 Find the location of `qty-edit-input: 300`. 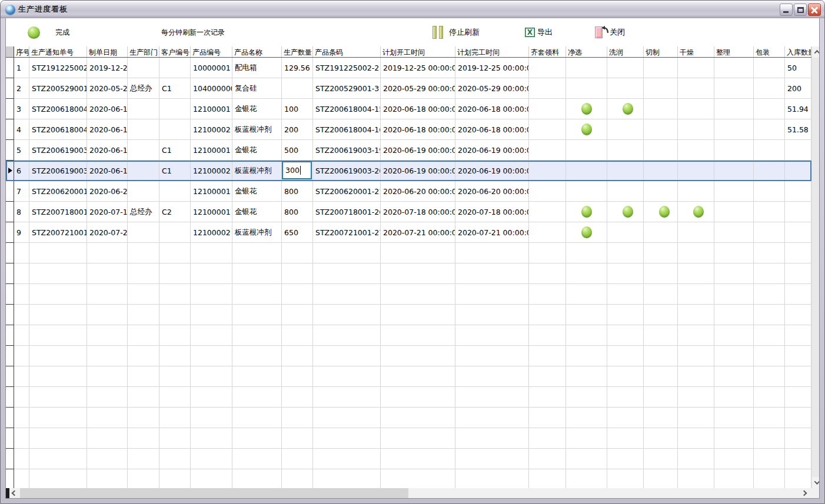

qty-edit-input: 300 is located at coordinates (297, 171).